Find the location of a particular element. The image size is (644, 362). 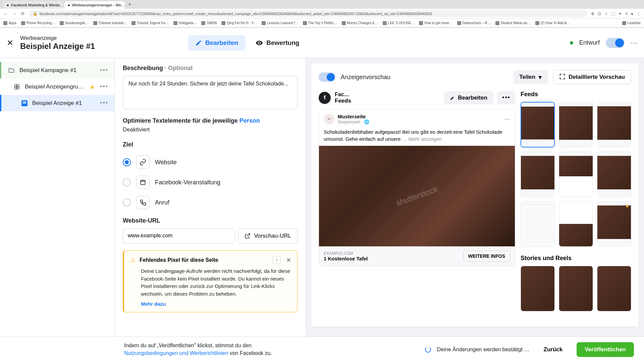

person-link: Person is located at coordinates (250, 121).